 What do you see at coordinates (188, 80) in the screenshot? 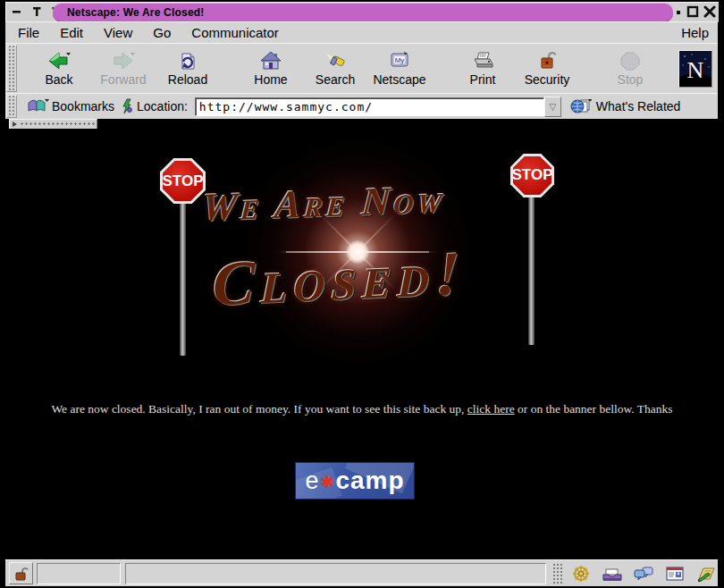
I see `reload-label: Reload` at bounding box center [188, 80].